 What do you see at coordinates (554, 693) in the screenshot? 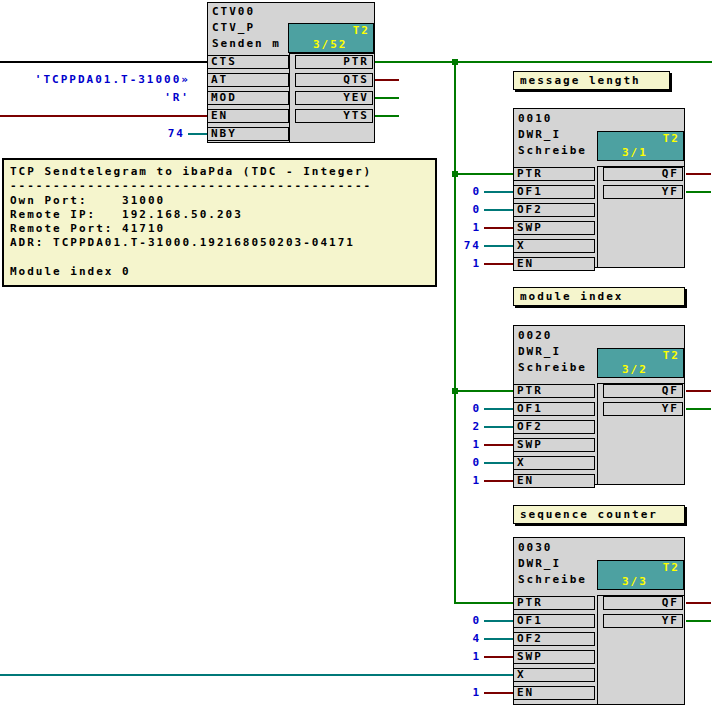
I see `pin-0030-en: EN` at bounding box center [554, 693].